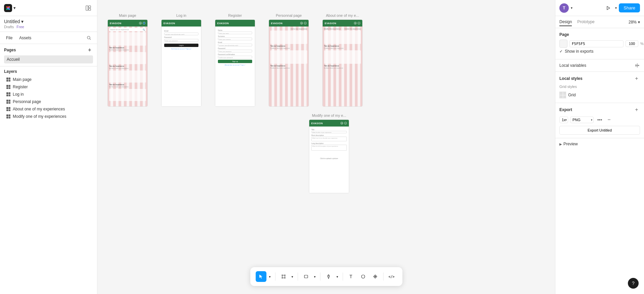 This screenshot has height=294, width=644. Describe the element at coordinates (48, 87) in the screenshot. I see `layer-item: Register` at that location.